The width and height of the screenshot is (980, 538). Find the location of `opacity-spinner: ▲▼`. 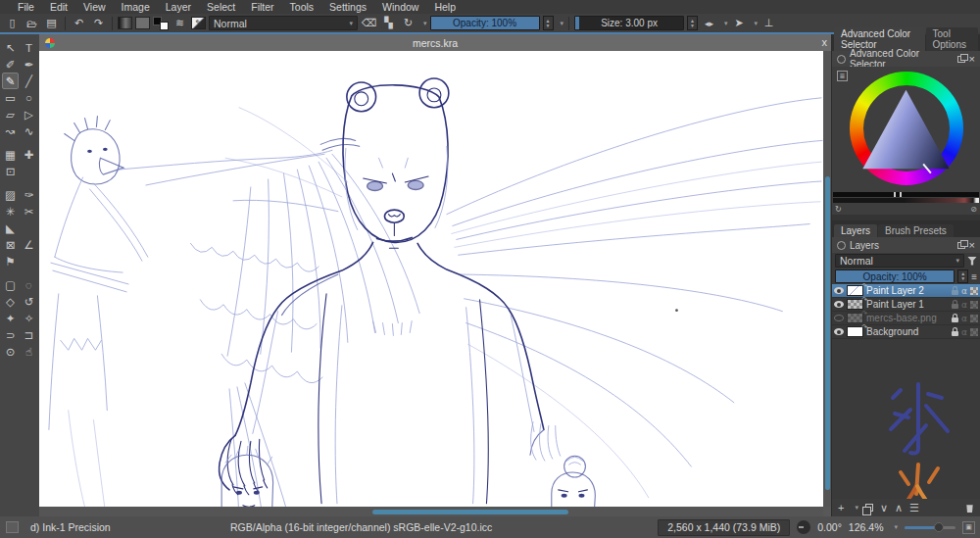

opacity-spinner: ▲▼ is located at coordinates (549, 24).